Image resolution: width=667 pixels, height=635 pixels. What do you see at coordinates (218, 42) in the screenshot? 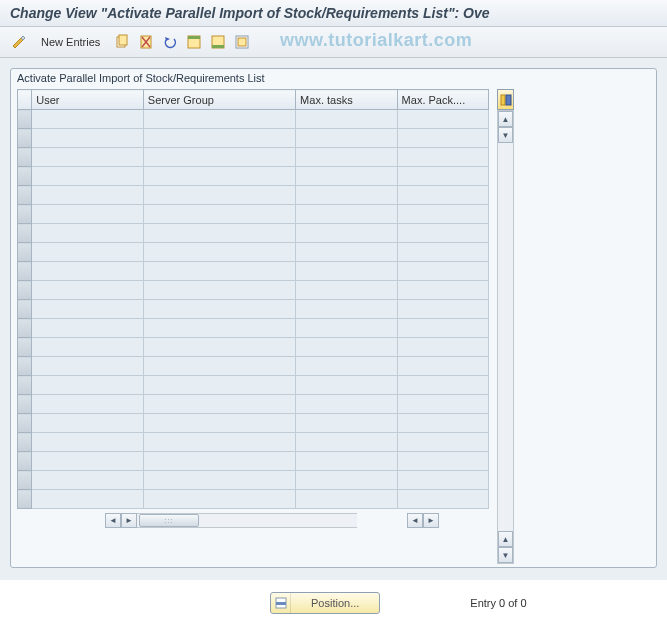
I see `select-block-icon` at bounding box center [218, 42].